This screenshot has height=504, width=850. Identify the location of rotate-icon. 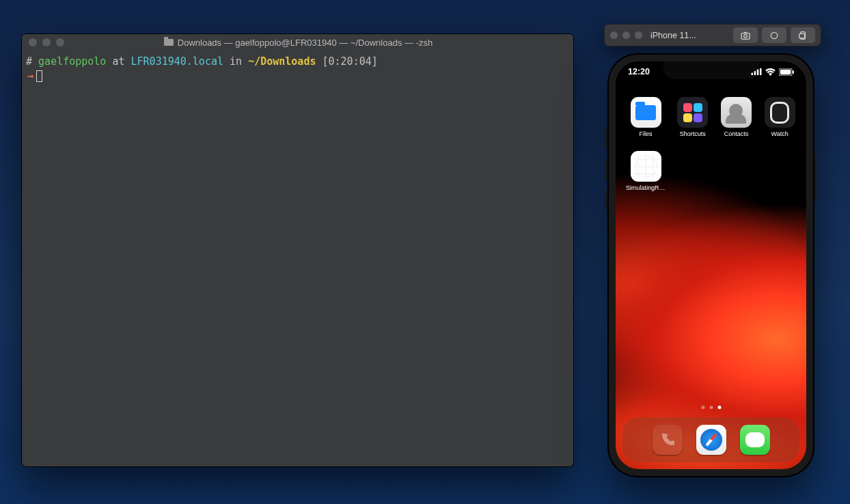
(803, 36).